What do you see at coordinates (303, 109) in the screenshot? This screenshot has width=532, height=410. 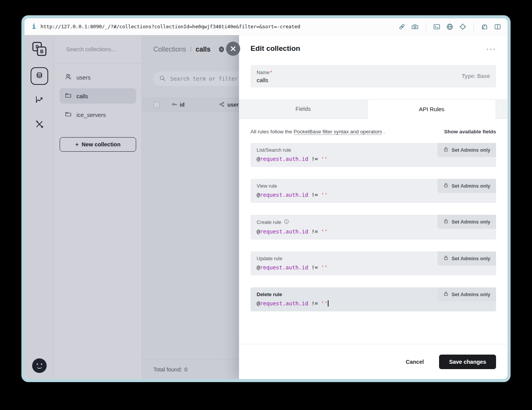 I see `tab-fields: Fields` at bounding box center [303, 109].